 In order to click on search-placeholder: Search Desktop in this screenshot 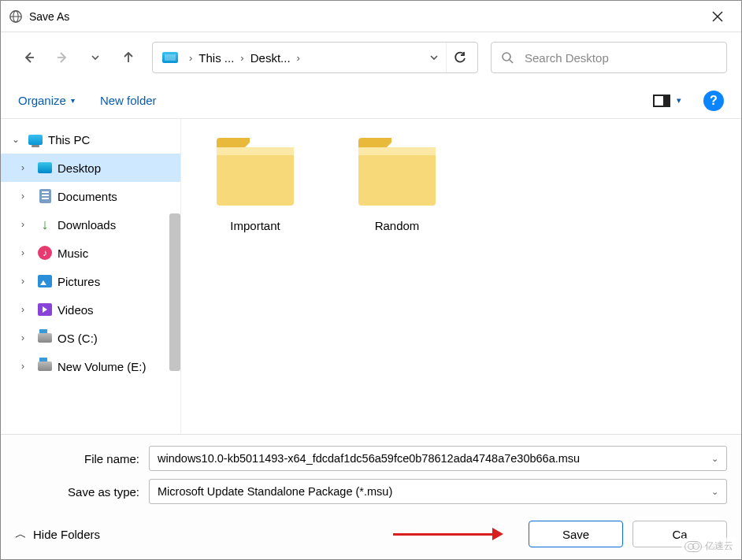, I will do `click(567, 58)`.